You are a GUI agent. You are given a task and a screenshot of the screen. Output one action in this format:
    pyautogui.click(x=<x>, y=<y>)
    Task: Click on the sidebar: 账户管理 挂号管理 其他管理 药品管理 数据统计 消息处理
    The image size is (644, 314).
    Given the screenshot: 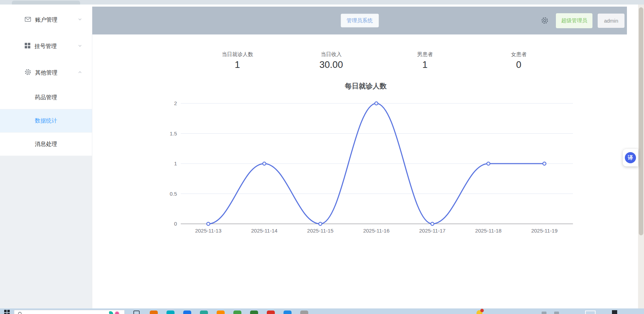 What is the action you would take?
    pyautogui.click(x=46, y=157)
    